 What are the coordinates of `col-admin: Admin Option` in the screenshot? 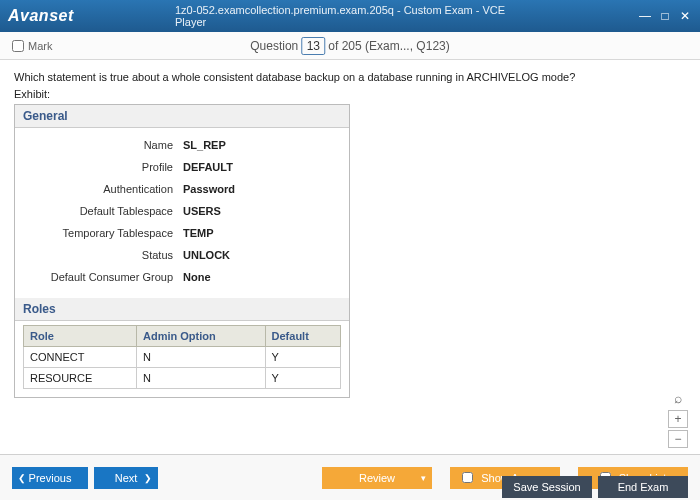 It's located at (202, 336).